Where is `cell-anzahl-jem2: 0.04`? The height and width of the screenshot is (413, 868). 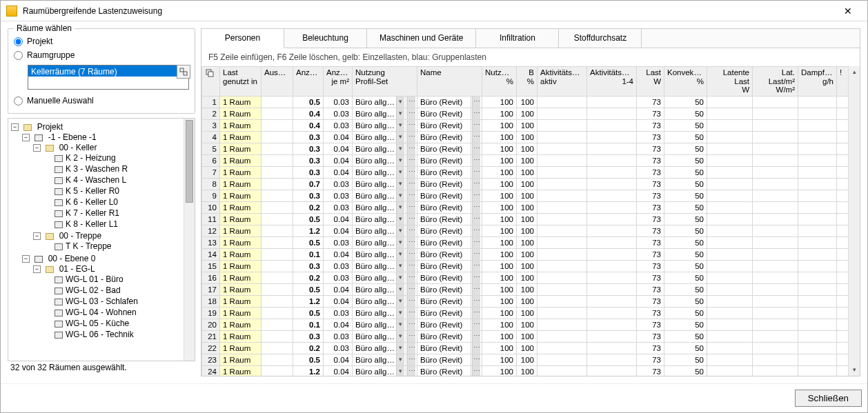
cell-anzahl-jem2: 0.04 is located at coordinates (338, 324).